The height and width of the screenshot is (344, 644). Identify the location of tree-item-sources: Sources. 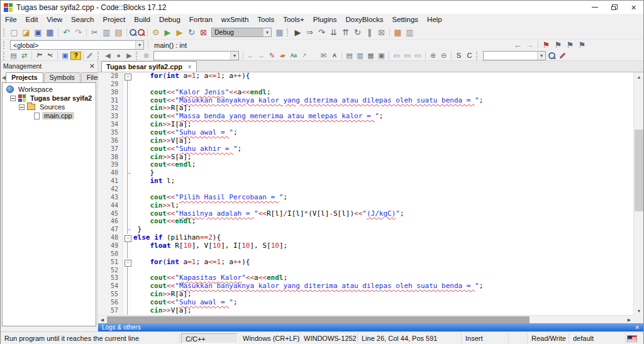
(49, 107).